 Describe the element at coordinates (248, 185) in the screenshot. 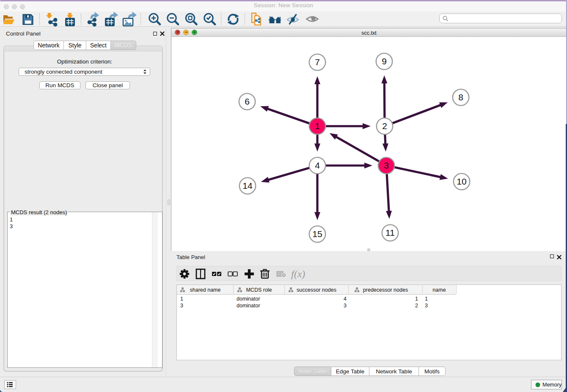

I see `svg-text: 14` at that location.